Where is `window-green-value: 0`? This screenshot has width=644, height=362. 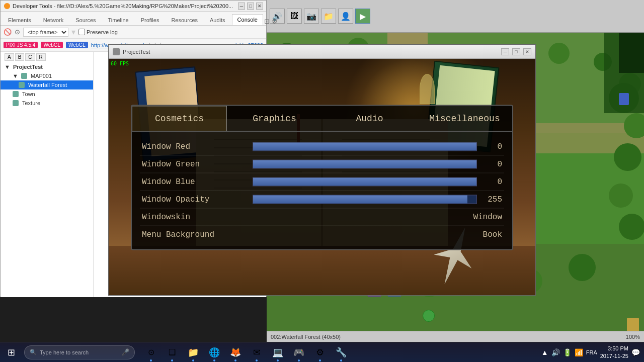 window-green-value: 0 is located at coordinates (490, 164).